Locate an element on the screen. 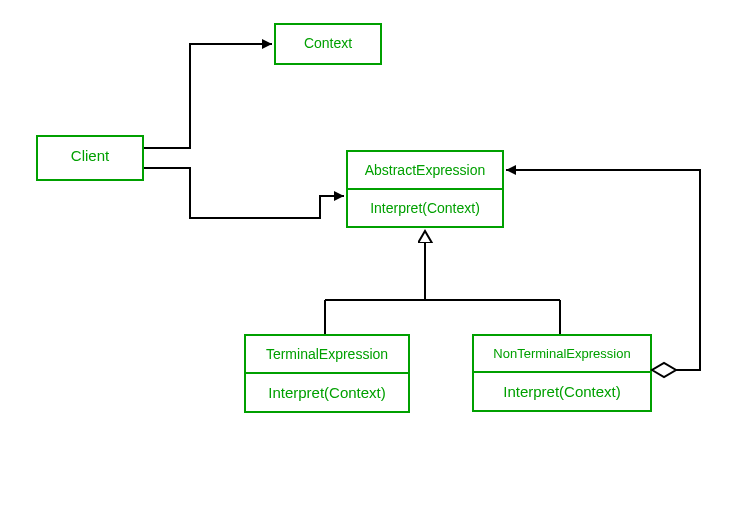 Image resolution: width=740 pixels, height=514 pixels. client-class-box: Client is located at coordinates (90, 158).